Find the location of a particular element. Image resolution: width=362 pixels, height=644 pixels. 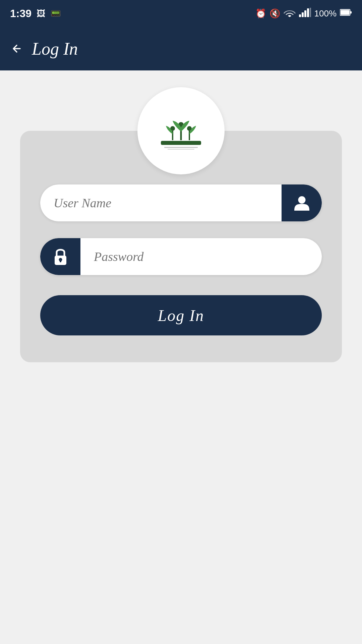

battery-icon is located at coordinates (346, 13).